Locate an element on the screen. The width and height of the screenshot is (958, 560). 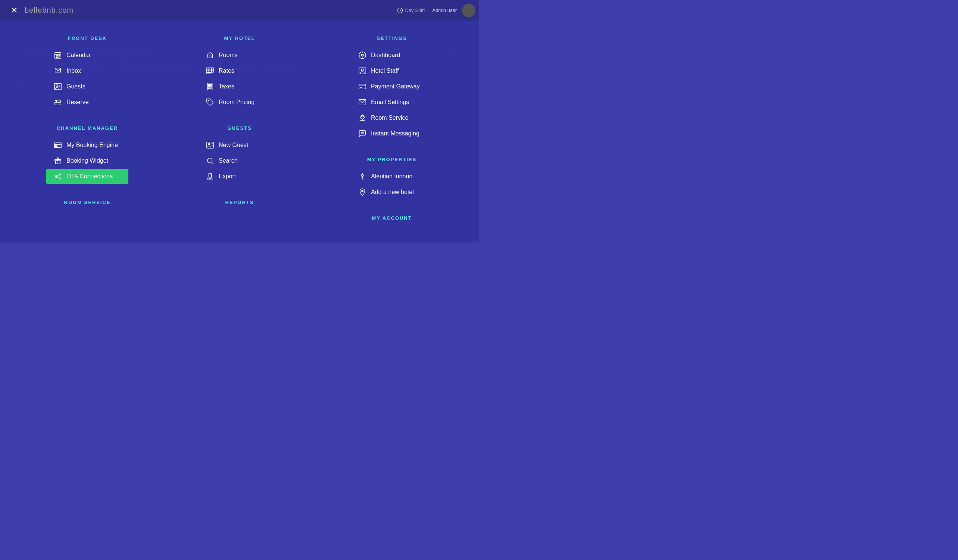
room-pricing-item: Room Pricing is located at coordinates (240, 102).